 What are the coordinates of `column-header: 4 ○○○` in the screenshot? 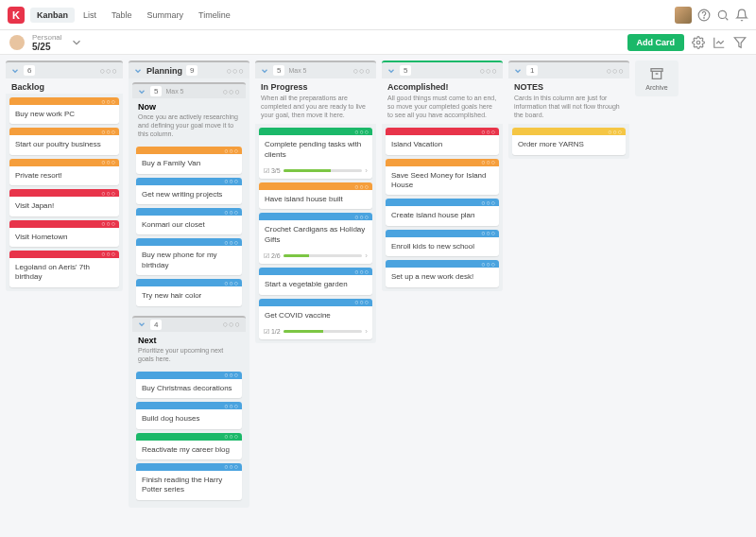 It's located at (189, 323).